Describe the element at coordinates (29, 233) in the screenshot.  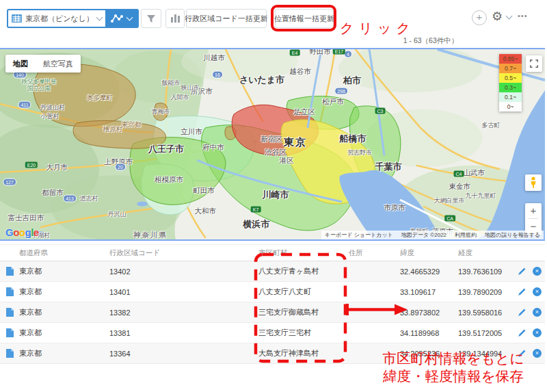
I see `google-logo-letter: g` at that location.